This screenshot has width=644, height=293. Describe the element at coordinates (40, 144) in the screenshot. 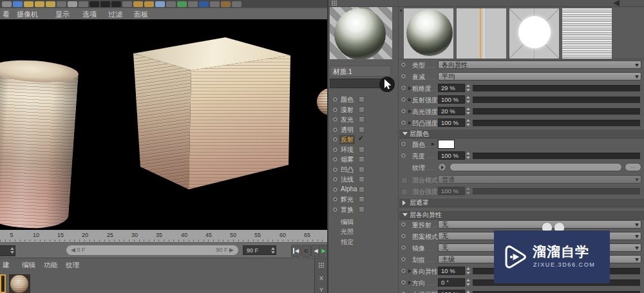

I see `cylinder-object` at that location.